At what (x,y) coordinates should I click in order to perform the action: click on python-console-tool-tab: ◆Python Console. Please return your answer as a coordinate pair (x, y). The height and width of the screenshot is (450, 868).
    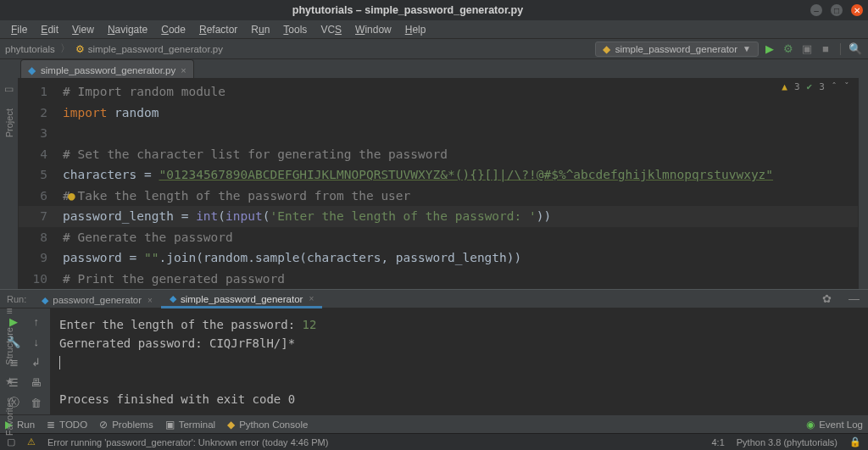
    Looking at the image, I should click on (268, 425).